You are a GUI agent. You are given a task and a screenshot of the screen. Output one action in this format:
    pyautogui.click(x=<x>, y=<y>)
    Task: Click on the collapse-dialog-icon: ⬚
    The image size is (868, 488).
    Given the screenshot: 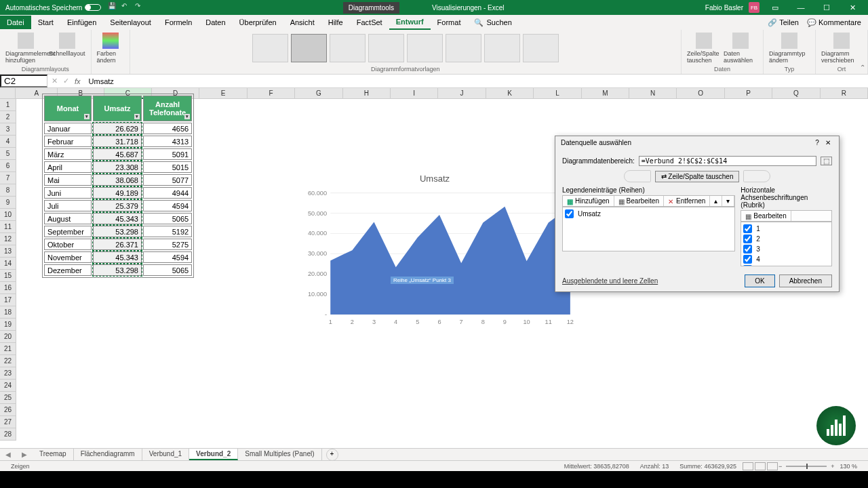 What is the action you would take?
    pyautogui.click(x=826, y=161)
    